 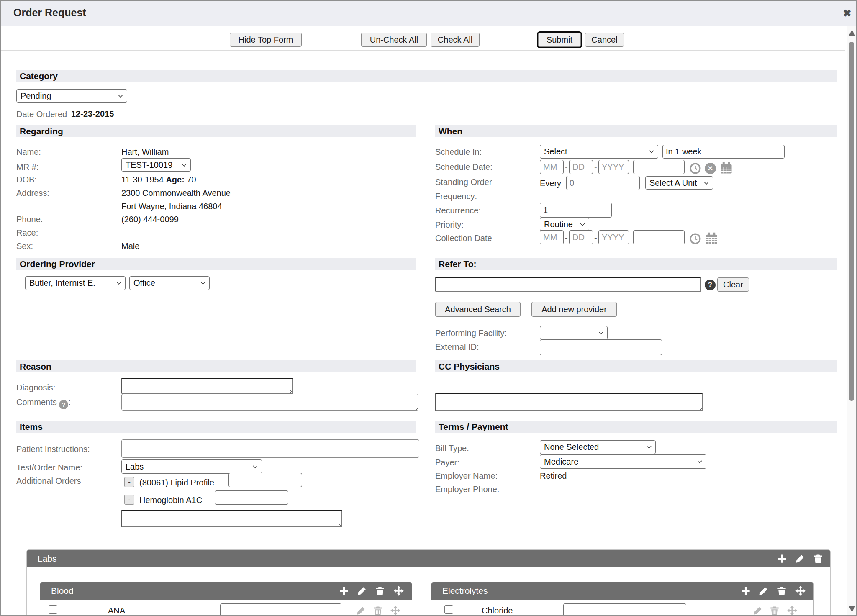 What do you see at coordinates (581, 167) in the screenshot?
I see `schedule-date-dd-input` at bounding box center [581, 167].